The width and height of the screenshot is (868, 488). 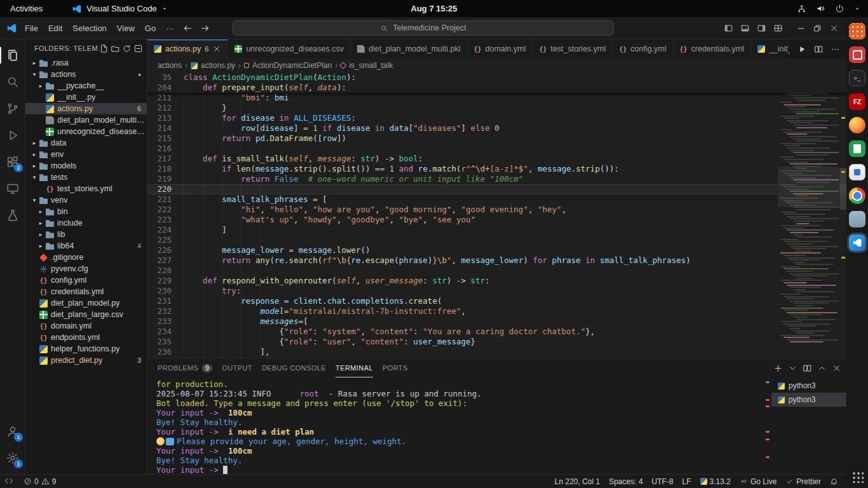 I want to click on panel-tab-ports: PORTS, so click(x=395, y=368).